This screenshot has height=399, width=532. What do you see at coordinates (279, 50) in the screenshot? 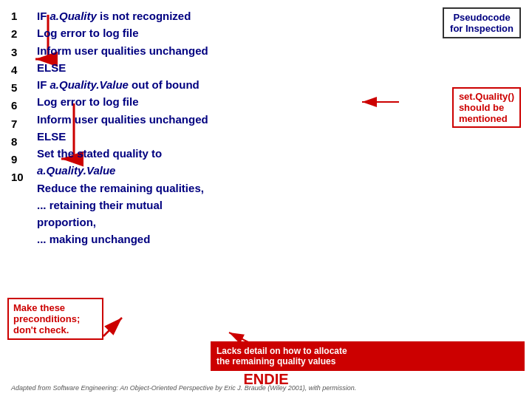
I see `code-line-3: Inform user qualities unchanged` at bounding box center [279, 50].